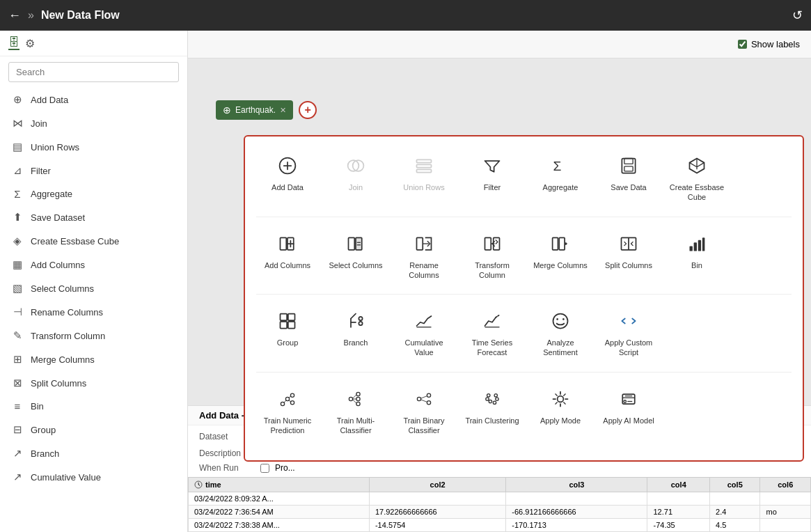 The height and width of the screenshot is (532, 811). I want to click on popup-item-bin: Bin, so click(697, 256).